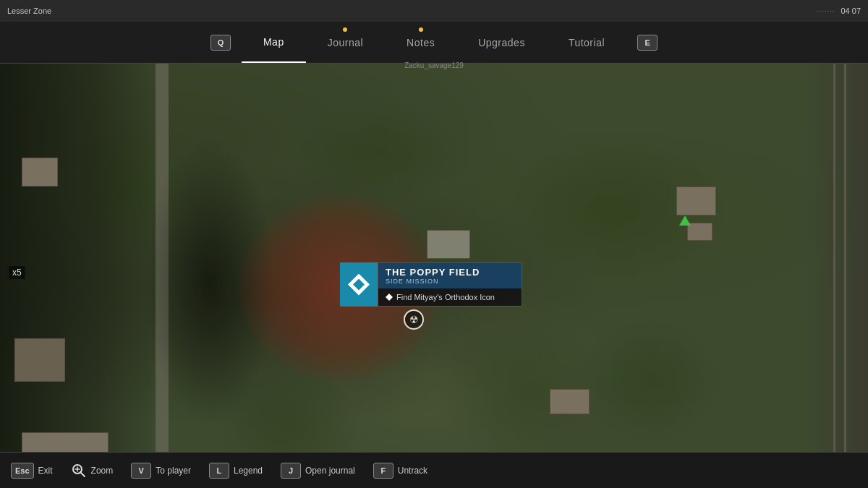 This screenshot has height=488, width=868. What do you see at coordinates (838, 11) in the screenshot?
I see `top-bar-right: ······· 04 07` at bounding box center [838, 11].